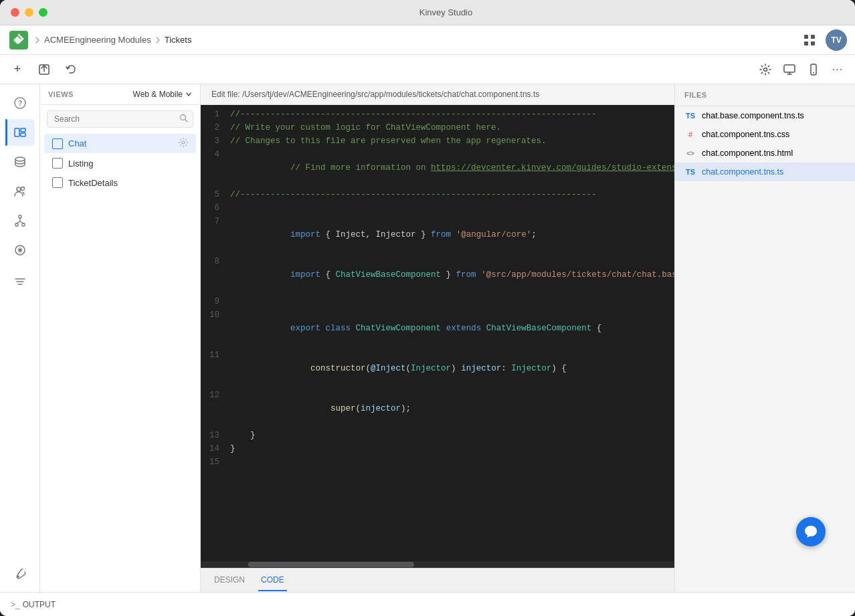 The width and height of the screenshot is (855, 616). What do you see at coordinates (58, 144) in the screenshot?
I see `view-item-icon-chat` at bounding box center [58, 144].